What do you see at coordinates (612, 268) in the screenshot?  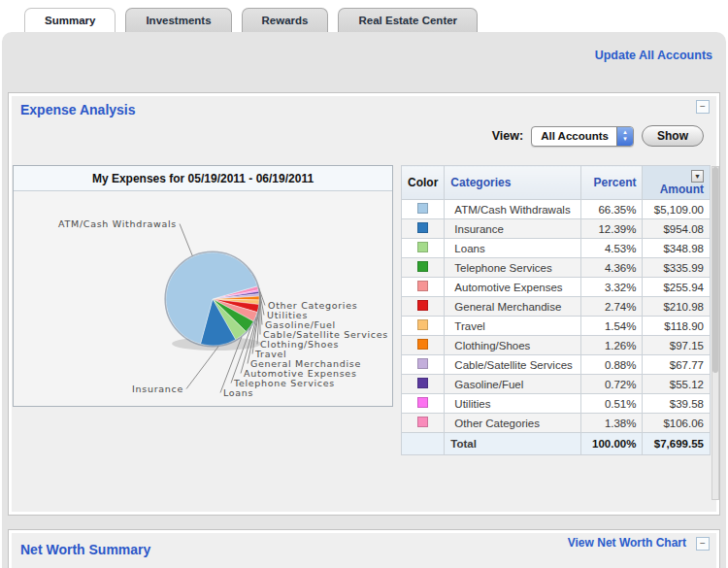 I see `percent-cell: 4.36%` at bounding box center [612, 268].